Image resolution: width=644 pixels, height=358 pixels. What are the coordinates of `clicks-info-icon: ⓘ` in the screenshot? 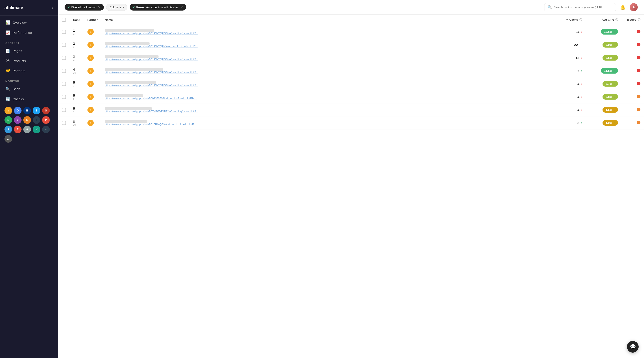 It's located at (581, 20).